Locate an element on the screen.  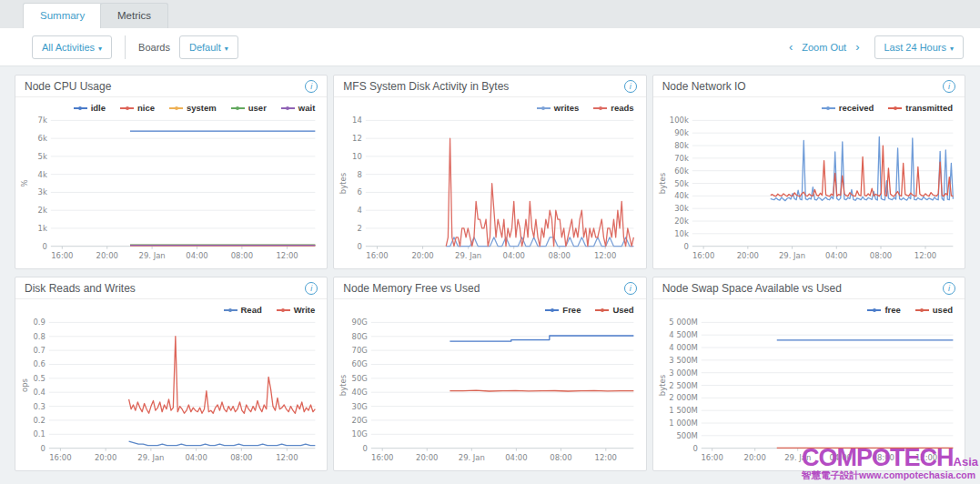
chart-legend: idlenicesystemuserwait is located at coordinates (171, 107).